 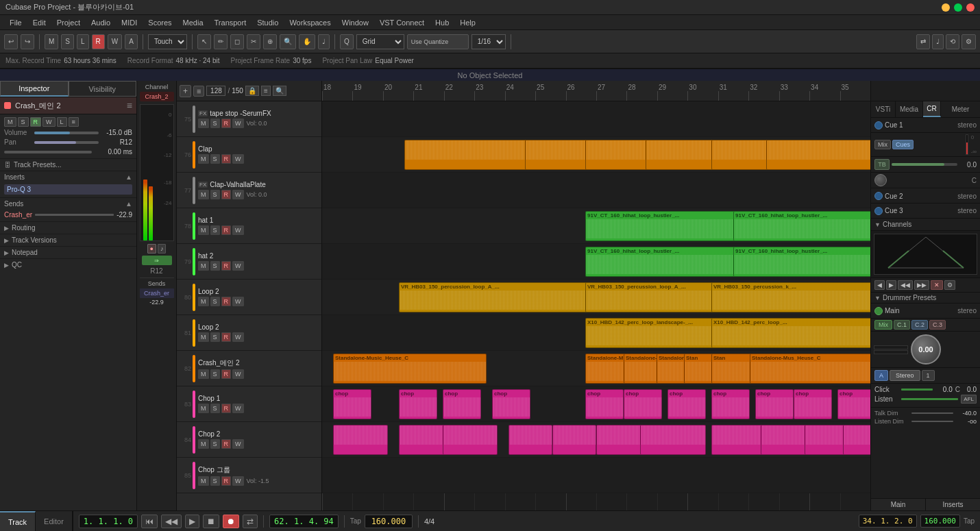 I want to click on track-m-btn-8: M, so click(x=204, y=408).